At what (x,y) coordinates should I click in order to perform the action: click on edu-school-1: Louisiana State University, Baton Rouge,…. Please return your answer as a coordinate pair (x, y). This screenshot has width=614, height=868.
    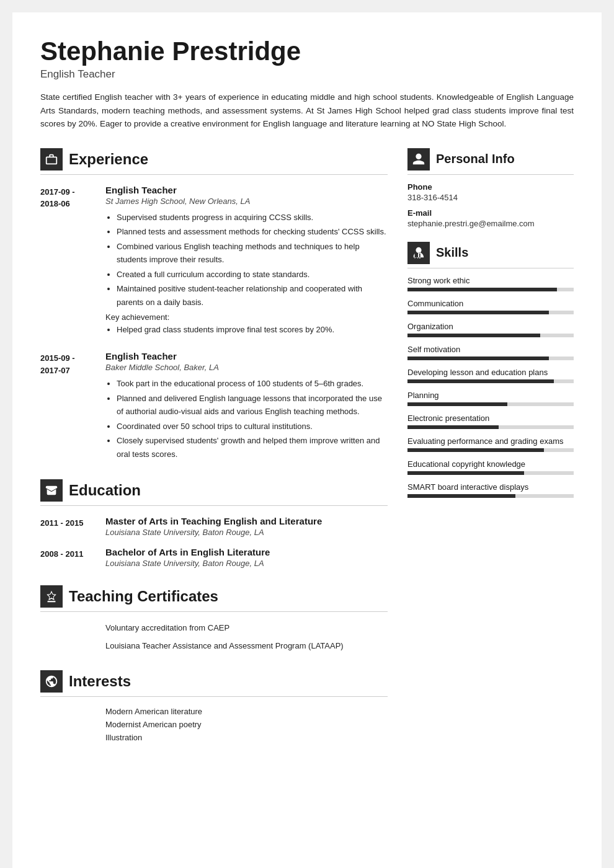
    Looking at the image, I should click on (213, 532).